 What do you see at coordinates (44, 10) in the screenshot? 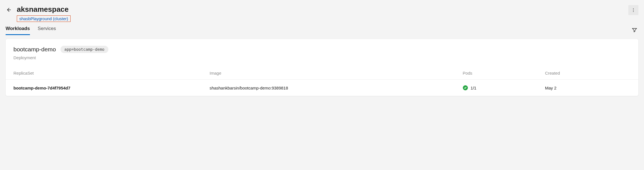
I see `page-title: aksnamespace` at bounding box center [44, 10].